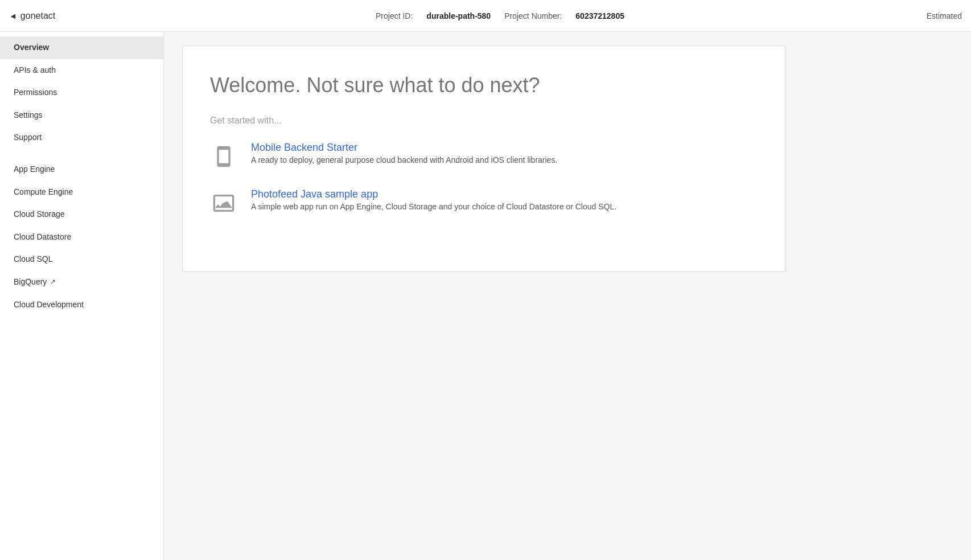 The width and height of the screenshot is (971, 560). What do you see at coordinates (82, 48) in the screenshot?
I see `sidebar-item-overview: Overview` at bounding box center [82, 48].